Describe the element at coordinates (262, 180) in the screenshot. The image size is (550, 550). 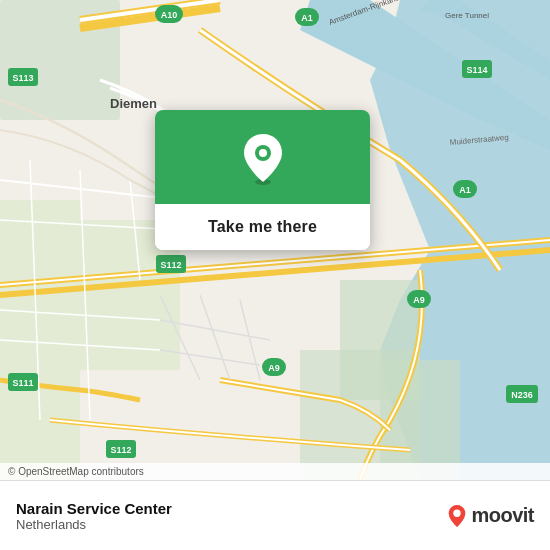
I see `popup-card: Take me there` at that location.